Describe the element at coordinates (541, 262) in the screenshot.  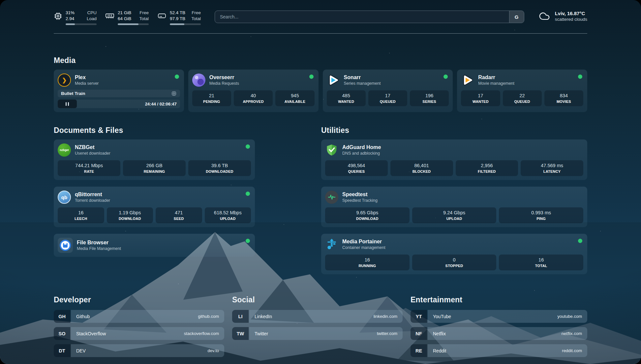
I see `stat-total: 16TOTAL` at that location.